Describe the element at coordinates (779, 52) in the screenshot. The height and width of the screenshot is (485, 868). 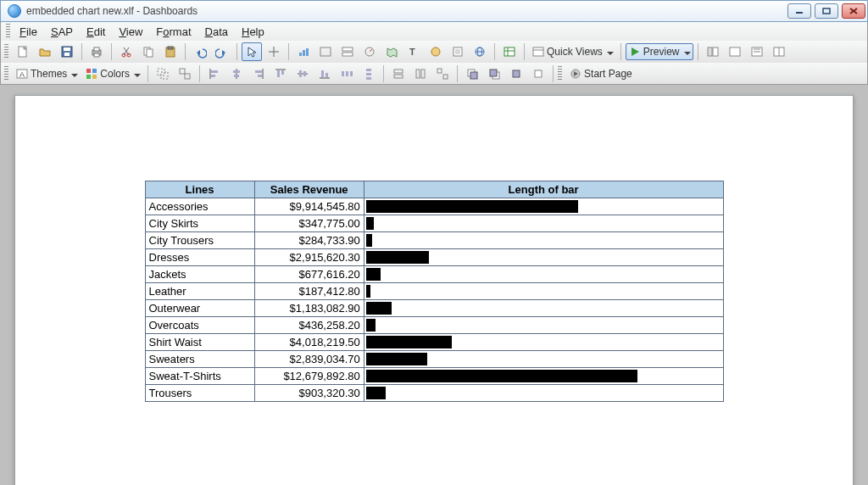
I see `toggle-prop-button` at that location.